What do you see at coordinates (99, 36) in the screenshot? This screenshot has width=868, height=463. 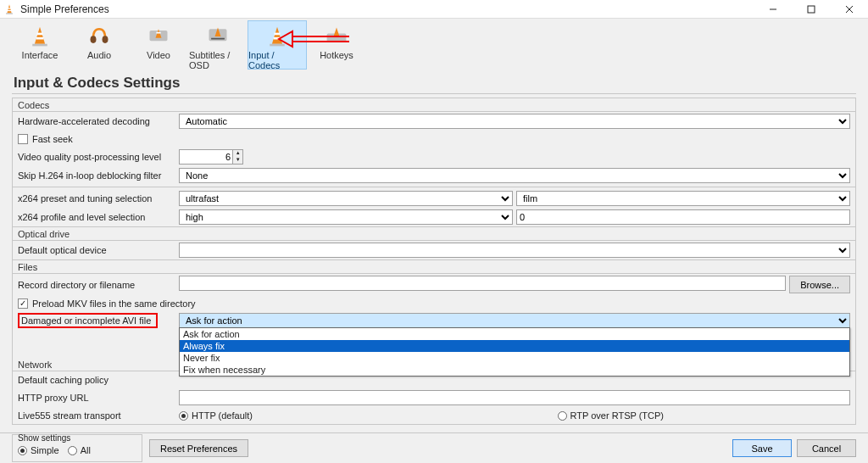 I see `audio-icon` at bounding box center [99, 36].